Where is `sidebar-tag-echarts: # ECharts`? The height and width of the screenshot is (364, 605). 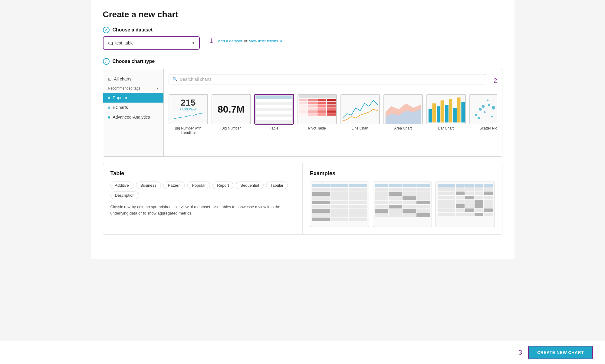
sidebar-tag-echarts: # ECharts is located at coordinates (133, 107).